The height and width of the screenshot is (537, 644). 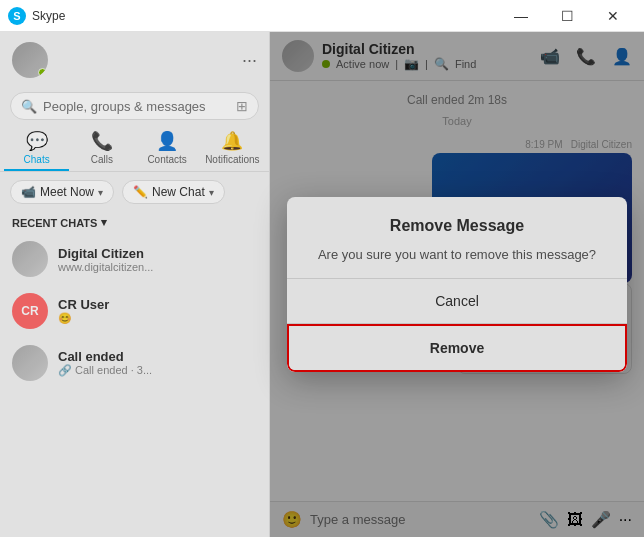 What do you see at coordinates (37, 141) in the screenshot?
I see `chats-icon: 💬` at bounding box center [37, 141].